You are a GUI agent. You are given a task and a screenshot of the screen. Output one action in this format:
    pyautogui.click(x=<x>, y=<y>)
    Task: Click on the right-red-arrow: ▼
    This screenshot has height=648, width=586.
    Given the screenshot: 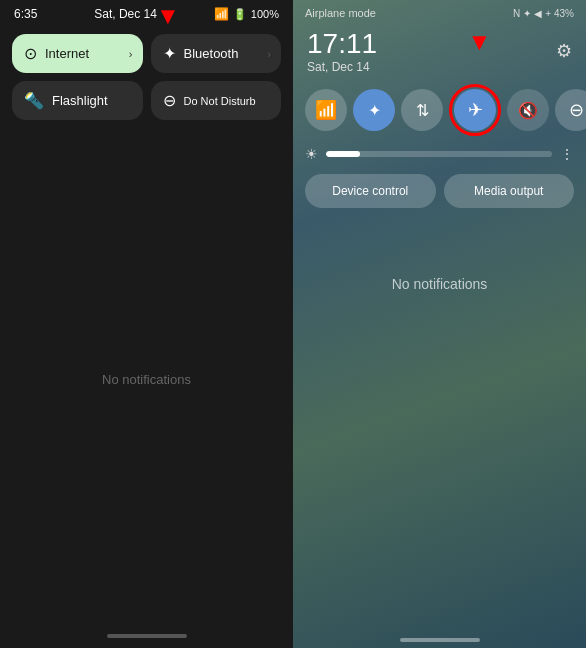 What is the action you would take?
    pyautogui.click(x=480, y=42)
    